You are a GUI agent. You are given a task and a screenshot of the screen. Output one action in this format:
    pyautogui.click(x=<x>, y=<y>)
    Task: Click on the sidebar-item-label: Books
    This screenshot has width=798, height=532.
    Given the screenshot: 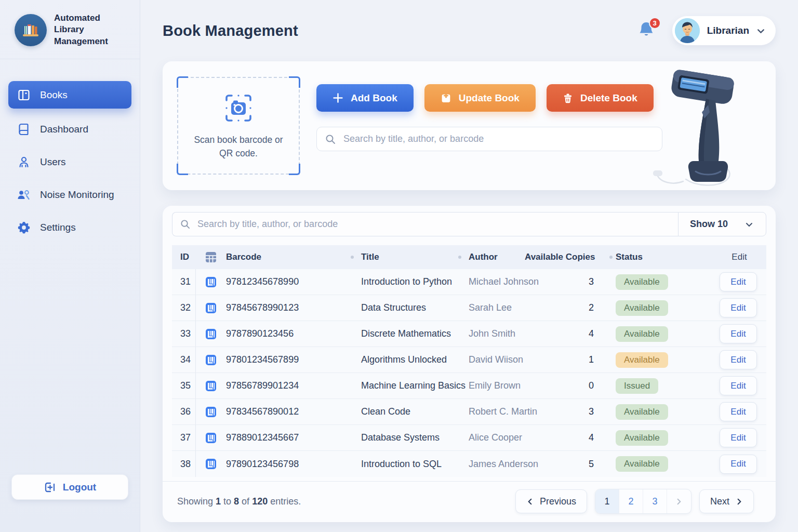 What is the action you would take?
    pyautogui.click(x=54, y=95)
    